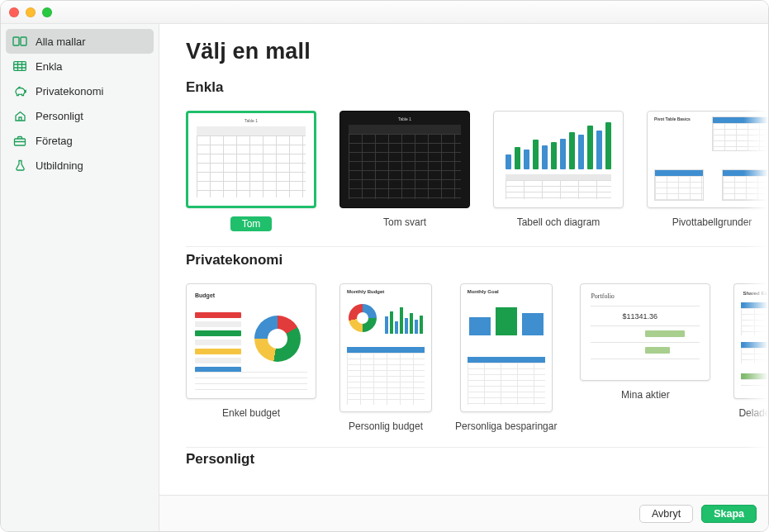 The width and height of the screenshot is (769, 532). What do you see at coordinates (31, 12) in the screenshot?
I see `window-minimize-button` at bounding box center [31, 12].